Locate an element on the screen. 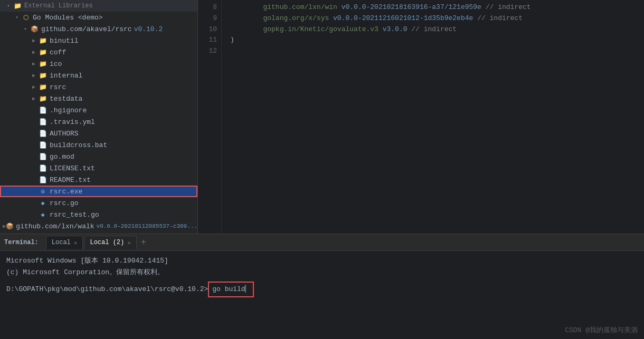  tab-close-local: ✕ is located at coordinates (76, 243).